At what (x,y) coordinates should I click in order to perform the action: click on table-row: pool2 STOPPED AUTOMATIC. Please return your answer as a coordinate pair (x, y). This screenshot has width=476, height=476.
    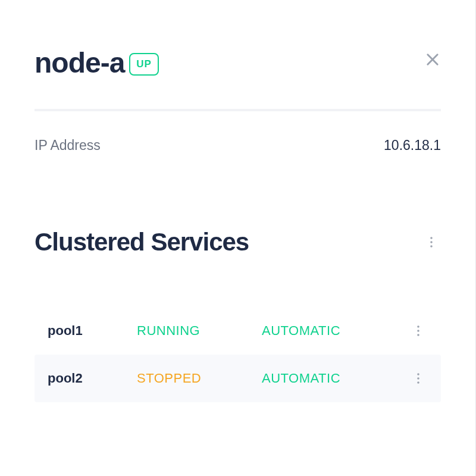
    Looking at the image, I should click on (238, 378).